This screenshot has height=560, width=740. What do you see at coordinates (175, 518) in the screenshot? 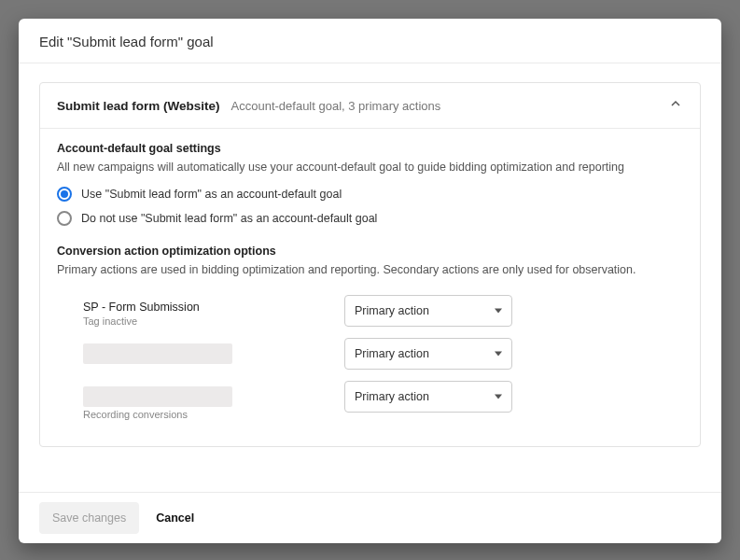
I see `cancel-button: Cancel` at bounding box center [175, 518].